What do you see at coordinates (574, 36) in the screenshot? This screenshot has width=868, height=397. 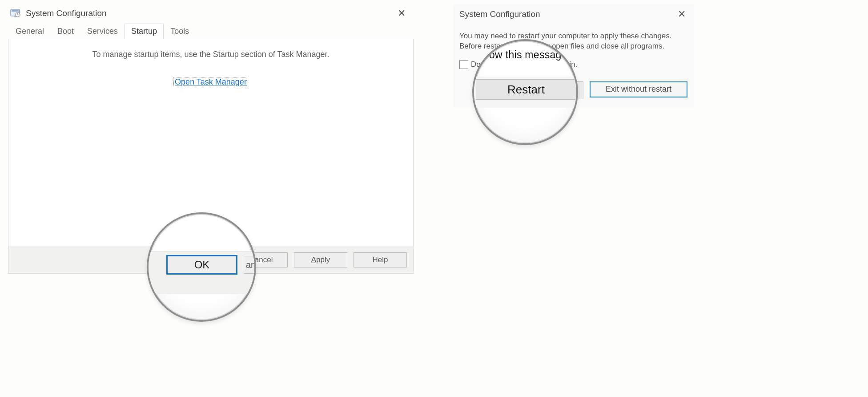 I see `restart-message-line1: You may need to restart your computer to…` at bounding box center [574, 36].